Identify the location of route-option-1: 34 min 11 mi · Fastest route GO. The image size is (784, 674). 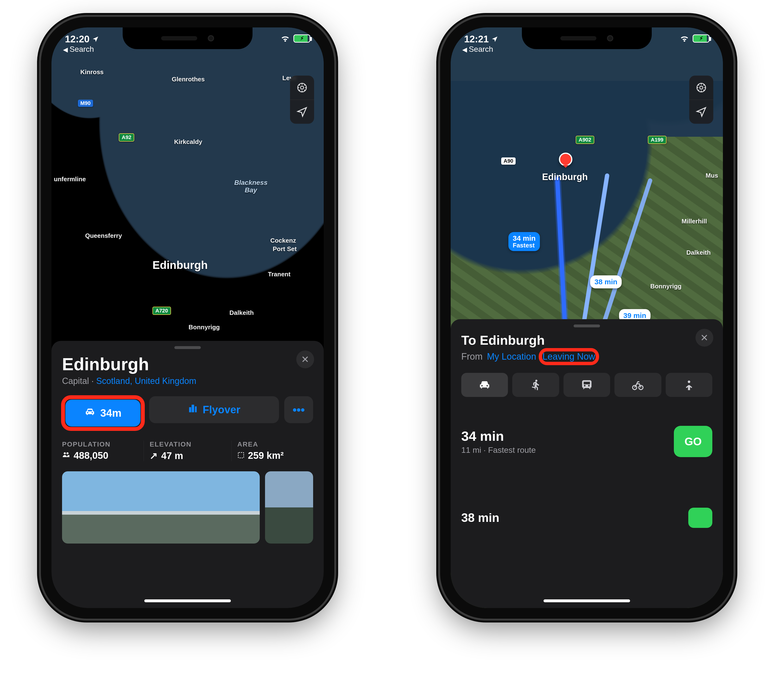
(587, 442).